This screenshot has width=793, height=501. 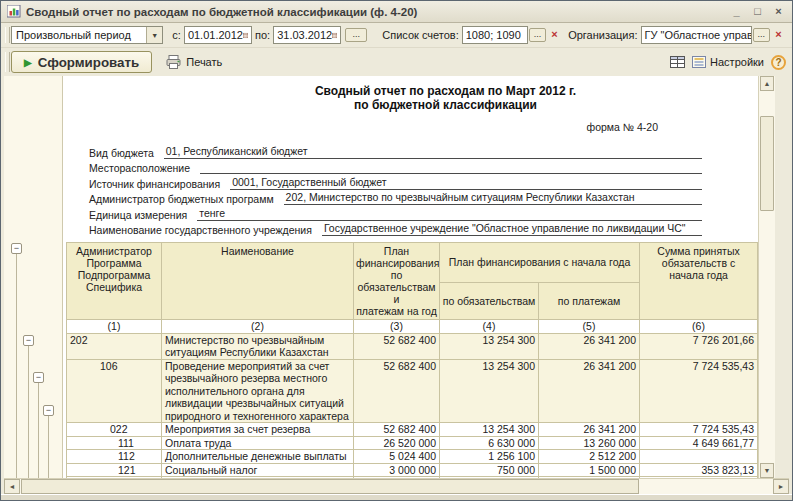 I want to click on cell-obligations-sum: 4 649 661,77, so click(x=699, y=443).